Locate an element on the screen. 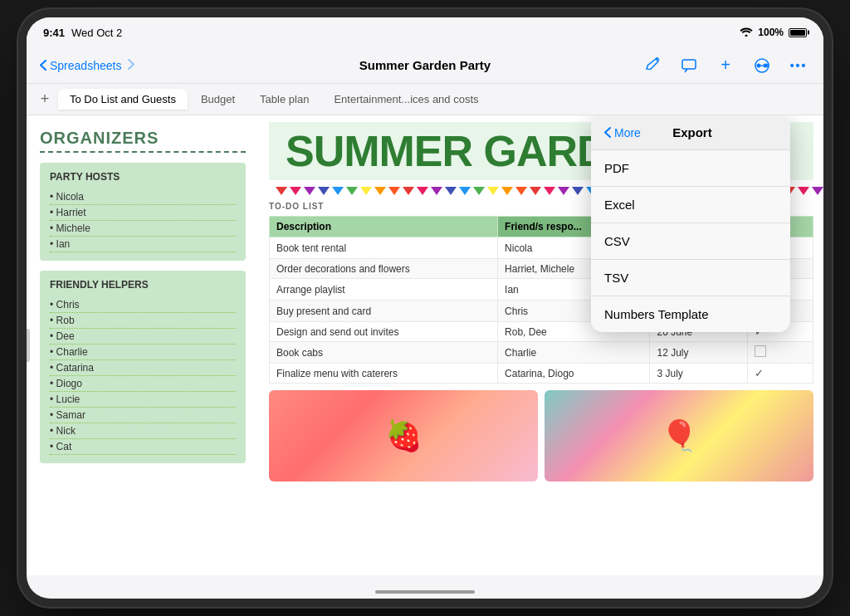 The image size is (850, 616). table-row: Finalize menu with caterers Catarina, Di… is located at coordinates (541, 374).